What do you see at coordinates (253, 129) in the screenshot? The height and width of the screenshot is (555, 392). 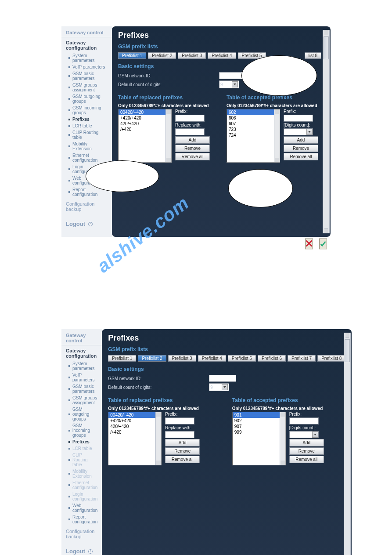 I see `list-item: 723` at bounding box center [253, 129].